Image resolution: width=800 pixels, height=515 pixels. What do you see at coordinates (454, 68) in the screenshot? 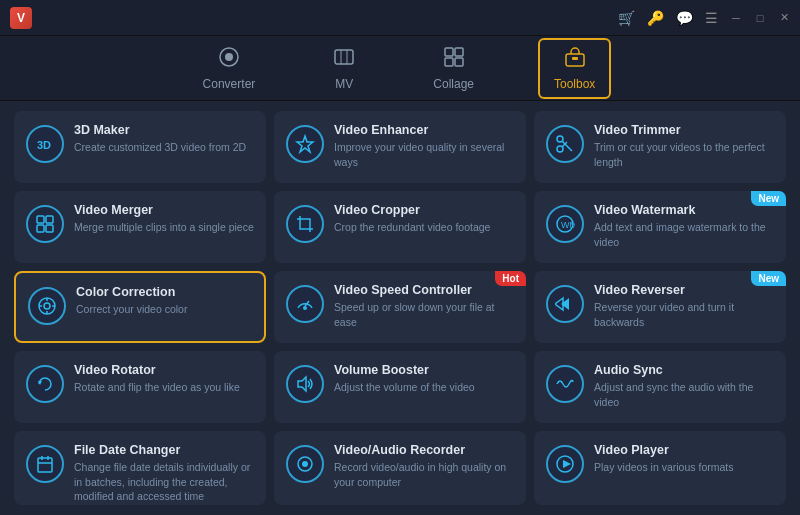
I see `tab-collage: Collage` at bounding box center [454, 68].